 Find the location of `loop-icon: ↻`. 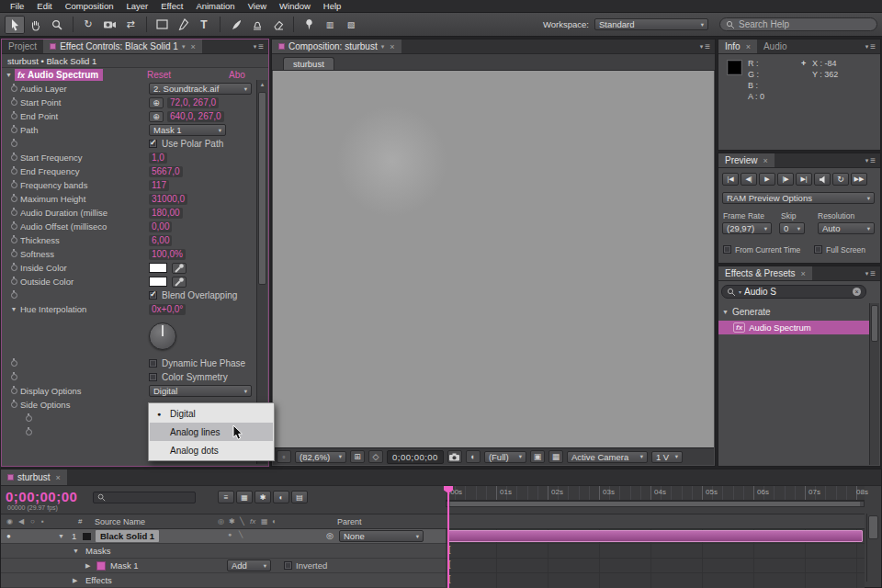

loop-icon: ↻ is located at coordinates (841, 179).